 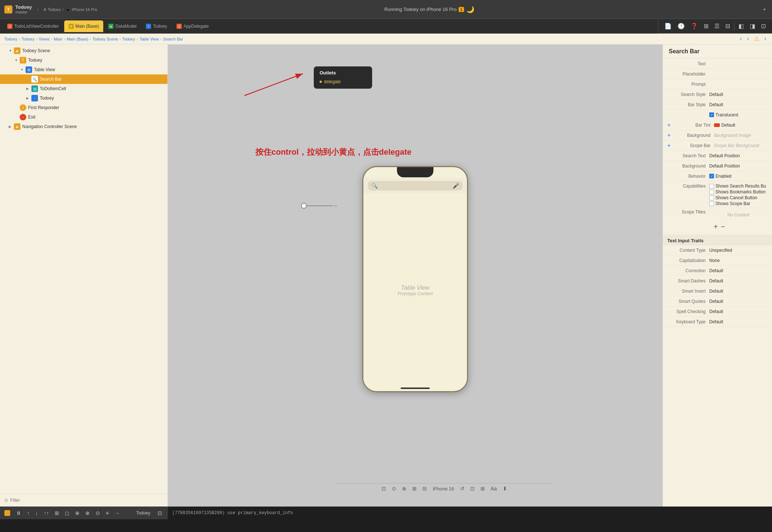 What do you see at coordinates (763, 26) in the screenshot?
I see `inspector-icon: ⊡` at bounding box center [763, 26].